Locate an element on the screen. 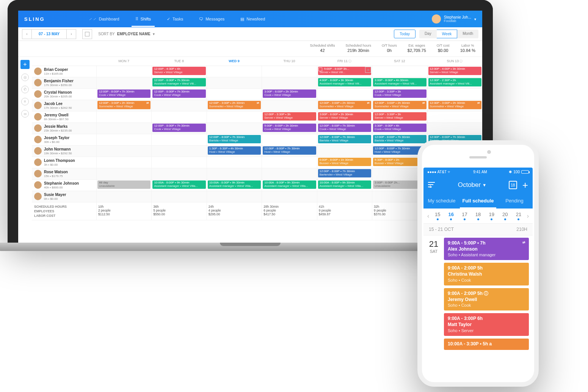  prev-week-button: ‹ is located at coordinates (27, 34).